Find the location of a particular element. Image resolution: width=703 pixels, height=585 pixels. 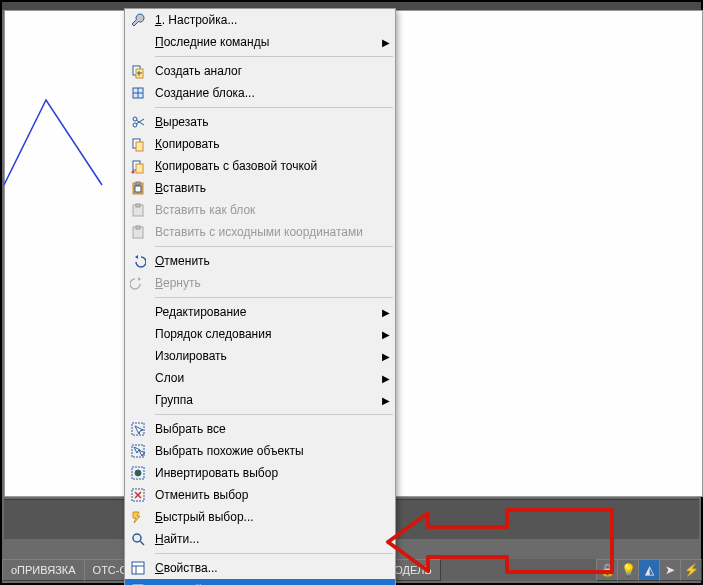

menu-item-label: Слои is located at coordinates (264, 378).